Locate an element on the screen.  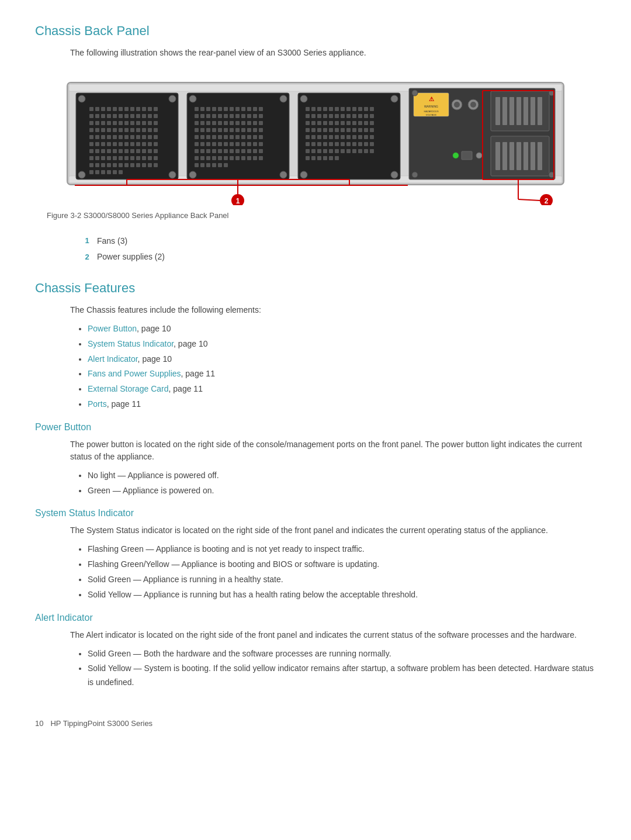
svg-text: WARNING is located at coordinates (431, 106).